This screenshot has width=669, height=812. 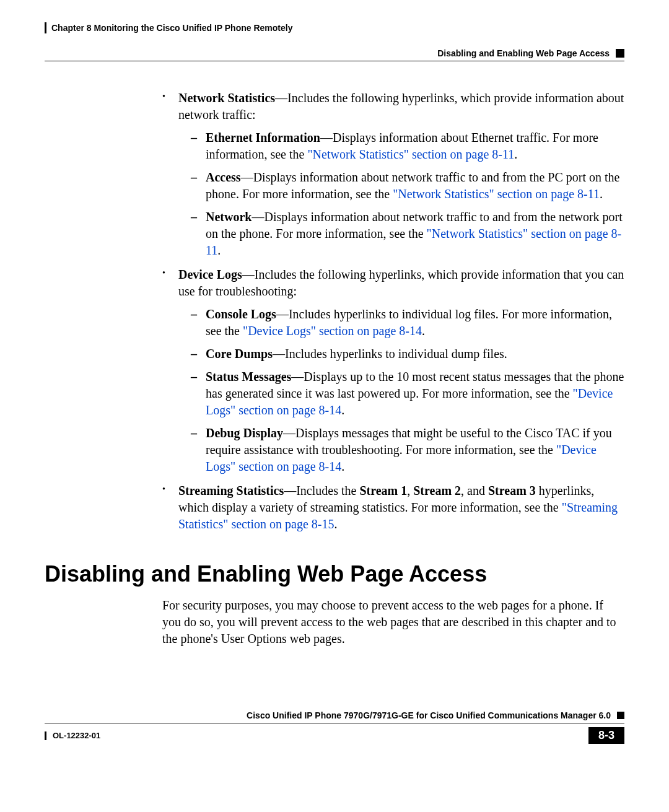 What do you see at coordinates (474, 491) in the screenshot?
I see `bullet-text: , and` at bounding box center [474, 491].